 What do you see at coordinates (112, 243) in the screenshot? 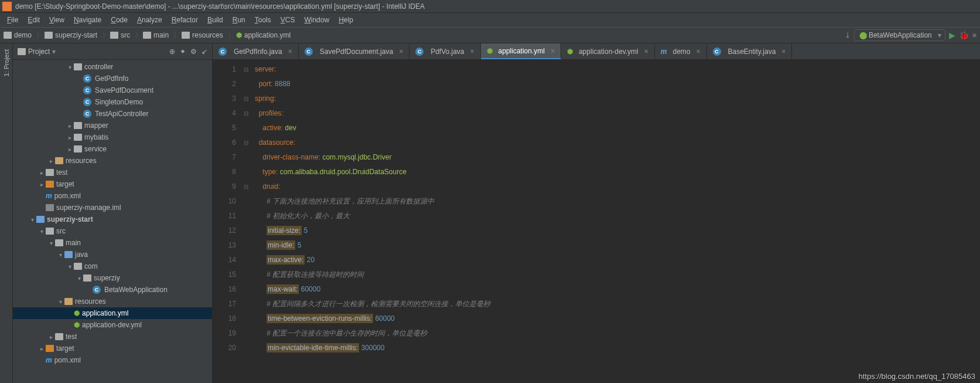
I see `tree-item-main: ▾main` at bounding box center [112, 243].